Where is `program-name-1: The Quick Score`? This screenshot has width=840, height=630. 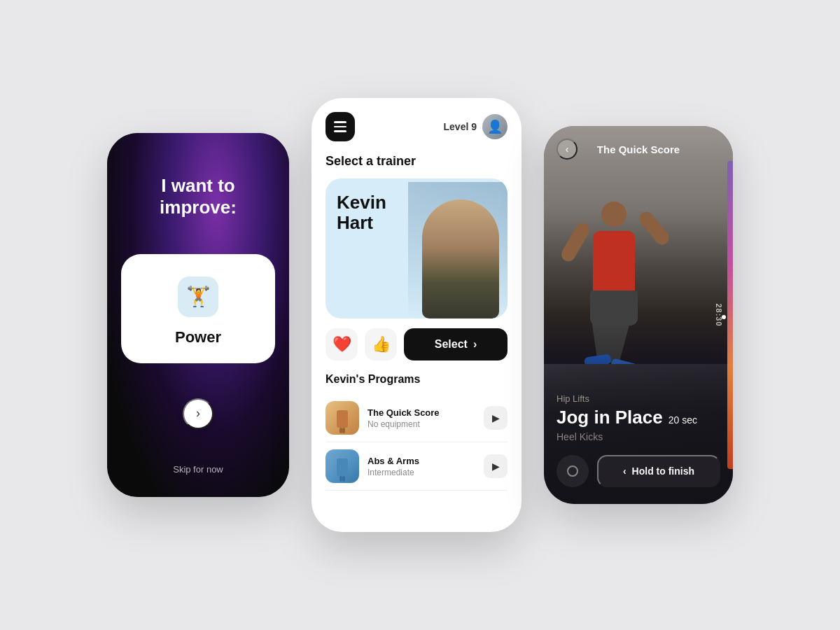 program-name-1: The Quick Score is located at coordinates (421, 413).